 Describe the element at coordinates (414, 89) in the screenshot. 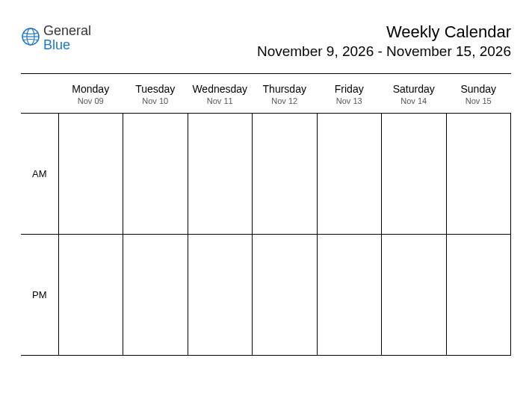

I see `day-name: Saturday` at that location.